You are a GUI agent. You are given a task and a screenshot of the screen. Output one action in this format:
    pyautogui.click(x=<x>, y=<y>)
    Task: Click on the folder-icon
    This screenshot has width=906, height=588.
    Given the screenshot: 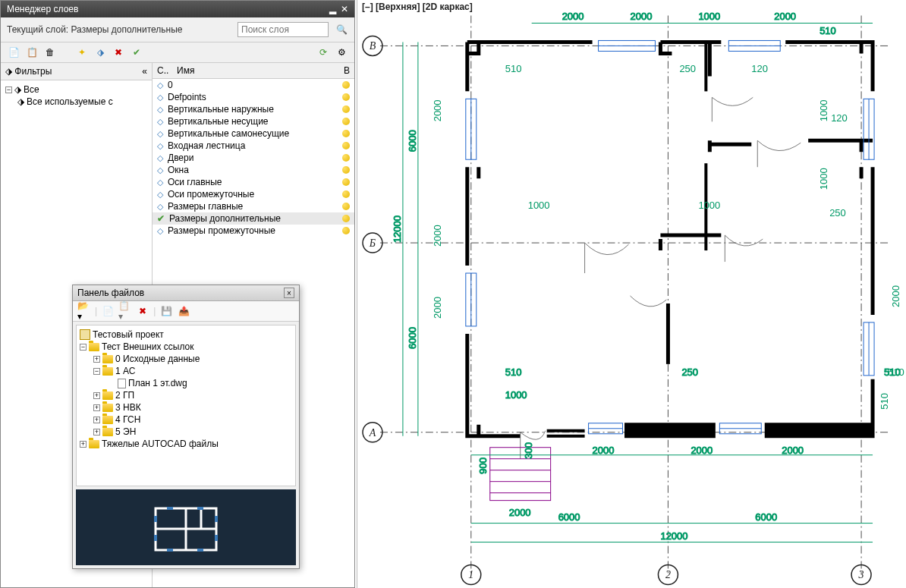 What is the action you would take?
    pyautogui.click(x=94, y=445)
    